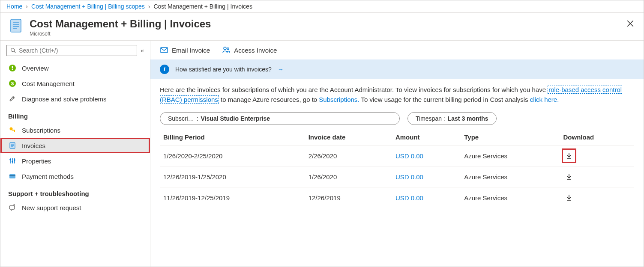 The width and height of the screenshot is (644, 267). I want to click on filter-row: Subscri… : Visual Studio Enterprise Time…, so click(397, 120).